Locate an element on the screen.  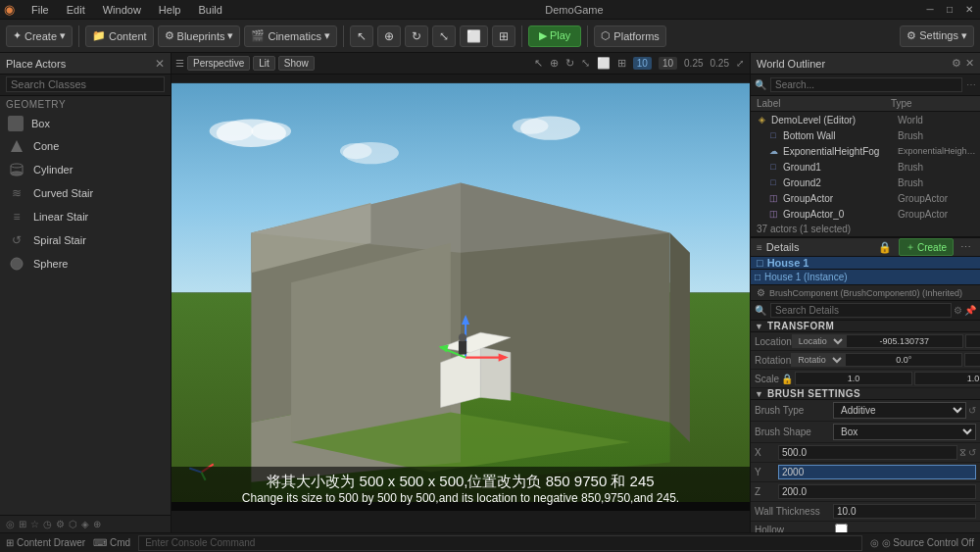
x-input is located at coordinates (868, 453).